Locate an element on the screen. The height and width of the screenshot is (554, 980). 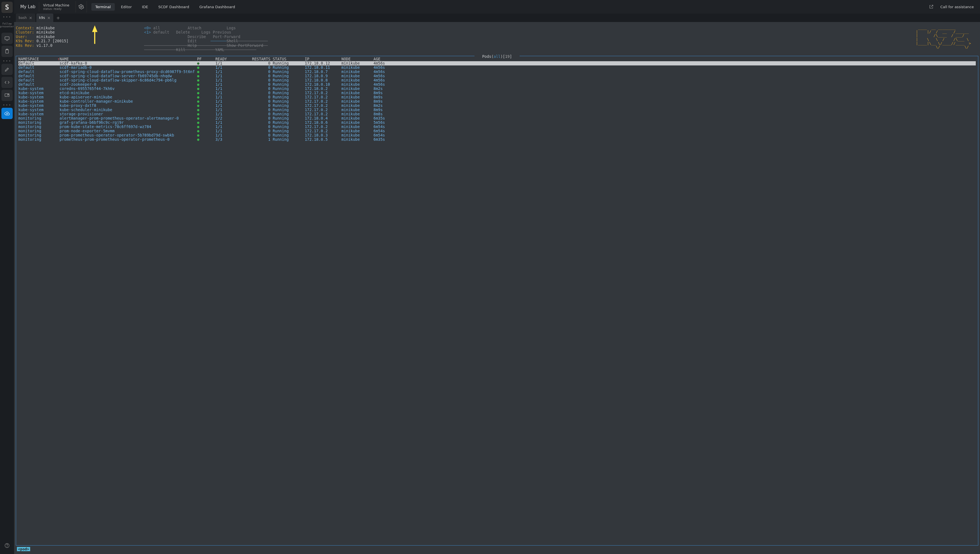
code-icon is located at coordinates (7, 82).